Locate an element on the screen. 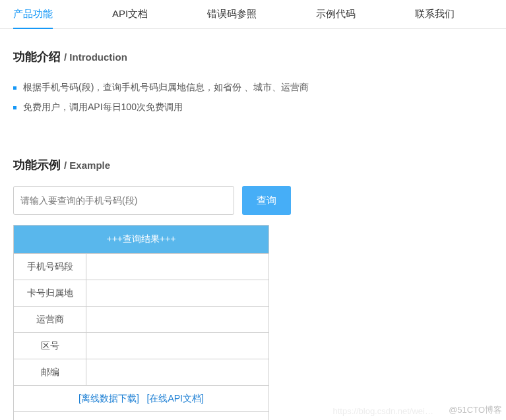  example-heading-main: 功能示例 is located at coordinates (38, 165).